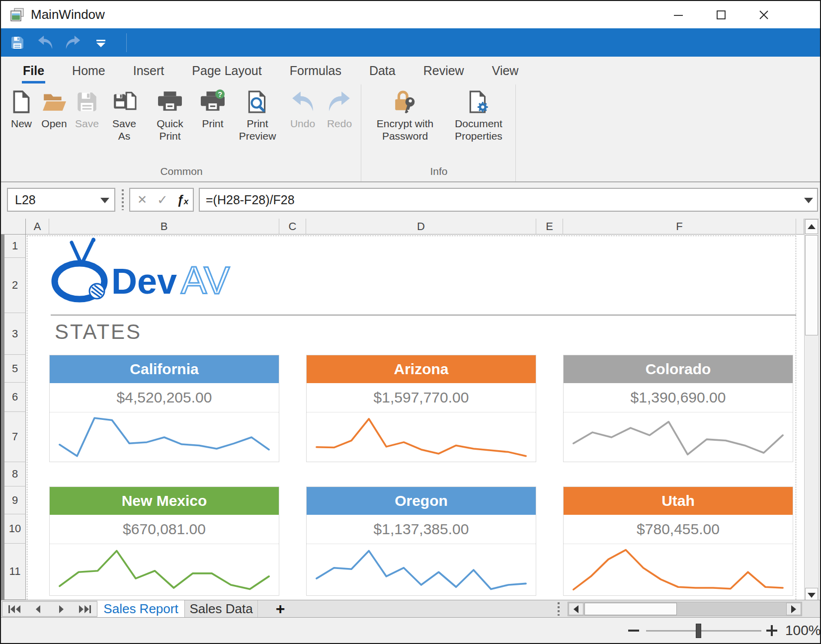 The image size is (821, 644). I want to click on row-header-3: 3, so click(15, 334).